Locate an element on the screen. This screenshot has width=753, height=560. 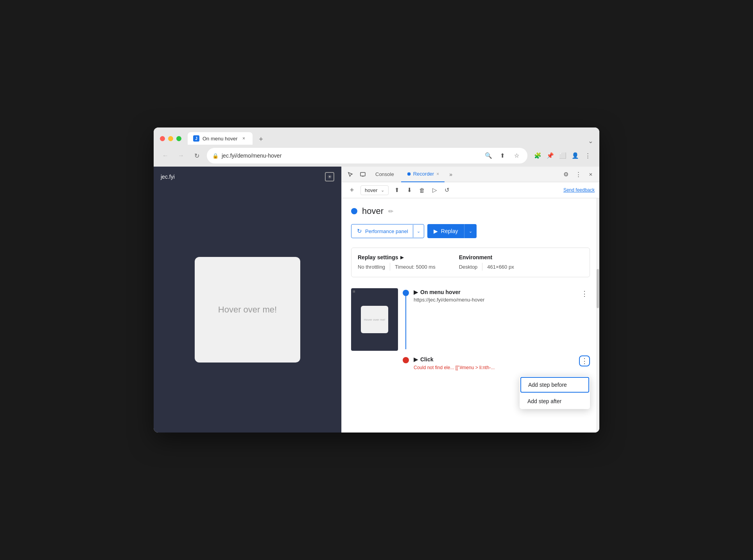
address-bar: ← → ↻ 🔒 jec.fyi/demo/menu-hover 🔍 ⬆ ☆ 🧩 … is located at coordinates (376, 156).